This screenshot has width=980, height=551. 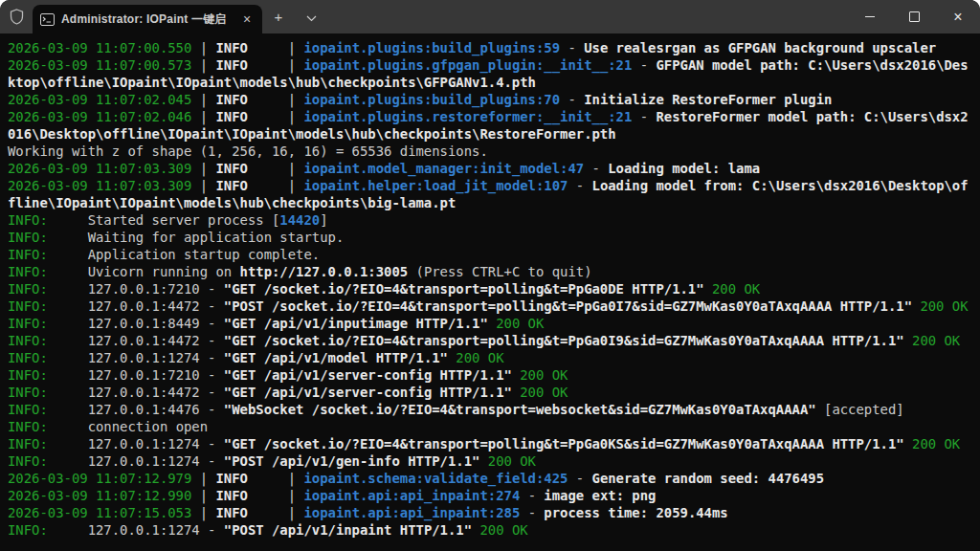 I want to click on terminal-line: INFO: connection open, so click(x=490, y=427).